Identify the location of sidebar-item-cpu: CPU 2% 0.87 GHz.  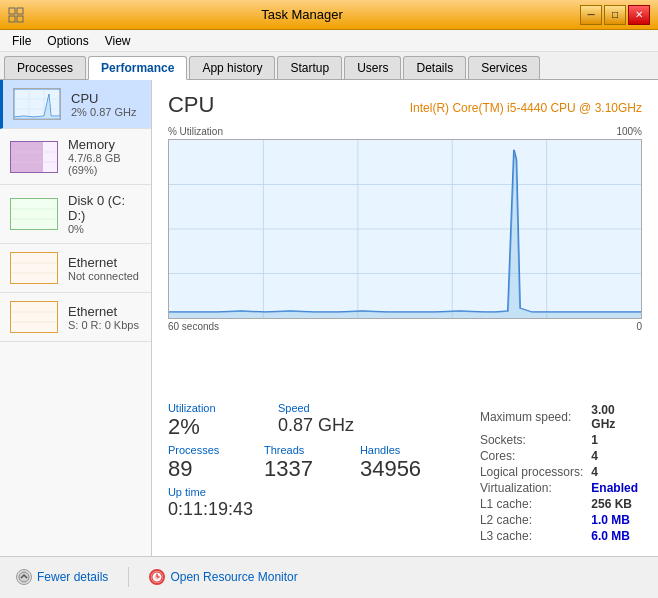
(76, 104).